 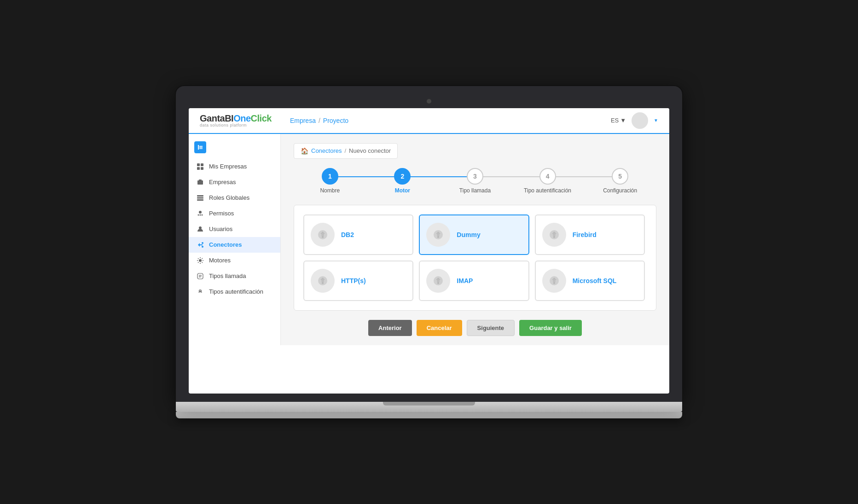 I want to click on sidebar-label-conectores: Conectores, so click(x=226, y=245).